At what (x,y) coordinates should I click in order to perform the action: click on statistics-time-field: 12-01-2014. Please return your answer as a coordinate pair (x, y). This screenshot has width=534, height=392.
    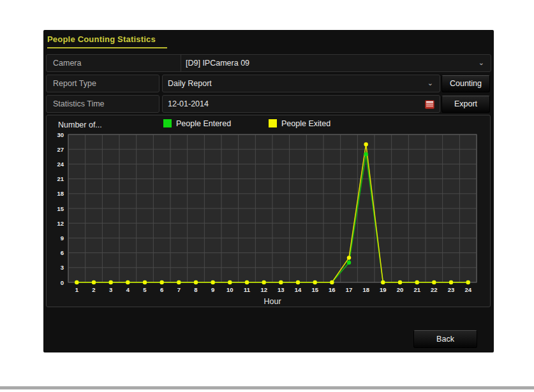
    Looking at the image, I should click on (301, 104).